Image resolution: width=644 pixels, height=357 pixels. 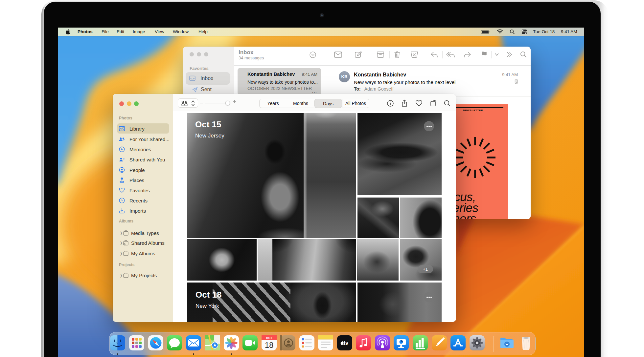 I want to click on svg-text: tv, so click(x=346, y=343).